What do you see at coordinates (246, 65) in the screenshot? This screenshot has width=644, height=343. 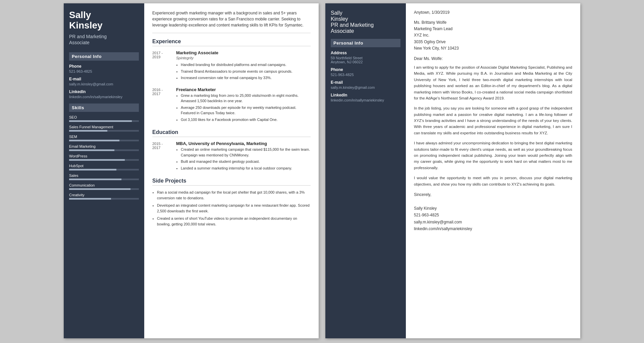 I see `list-item: Handled branding for distributed platfor…` at bounding box center [246, 65].